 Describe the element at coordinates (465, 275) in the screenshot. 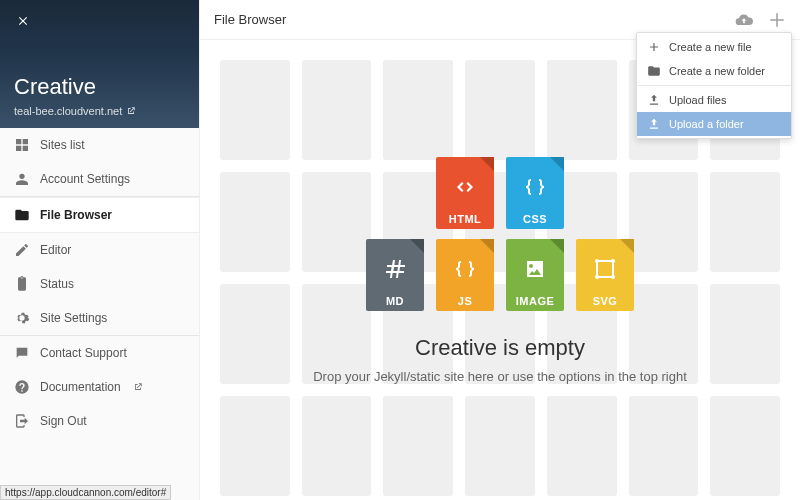

I see `file-type-js: JS` at that location.